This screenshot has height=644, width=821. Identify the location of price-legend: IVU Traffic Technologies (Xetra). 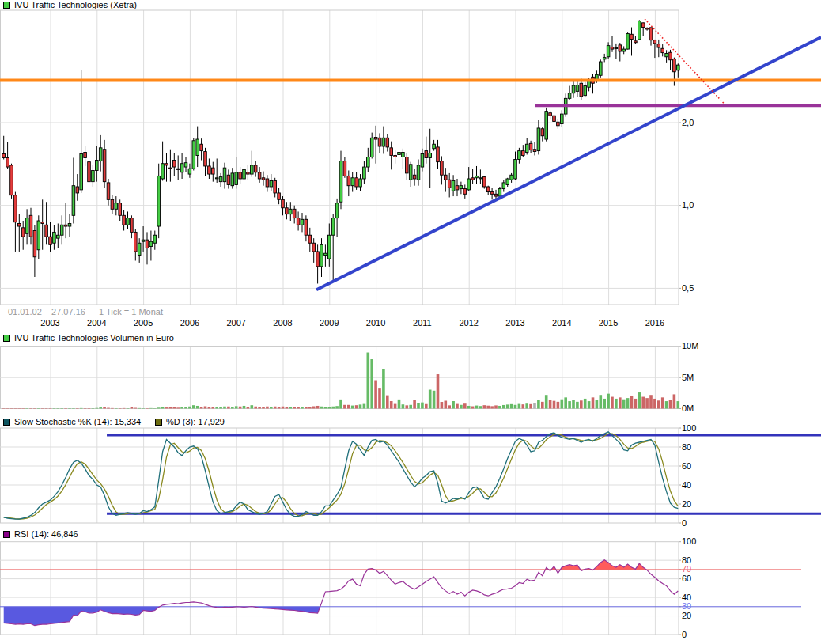
(70, 5).